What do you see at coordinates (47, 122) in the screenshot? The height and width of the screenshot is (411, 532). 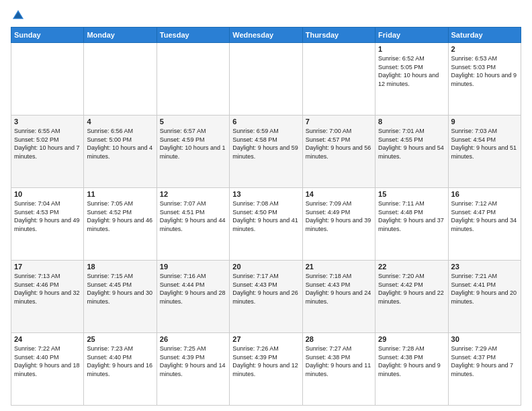 I see `day-number: 3` at bounding box center [47, 122].